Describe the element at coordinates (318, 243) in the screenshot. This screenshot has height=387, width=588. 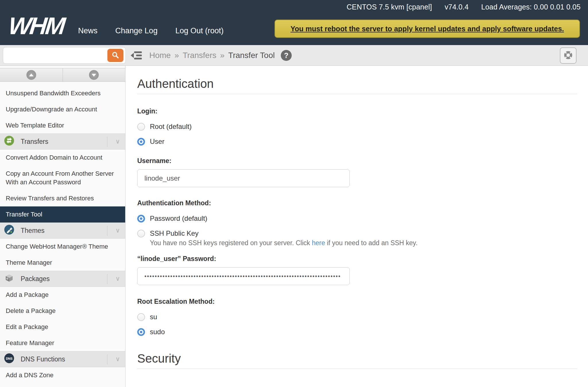
I see `ssh-here-link: here` at that location.